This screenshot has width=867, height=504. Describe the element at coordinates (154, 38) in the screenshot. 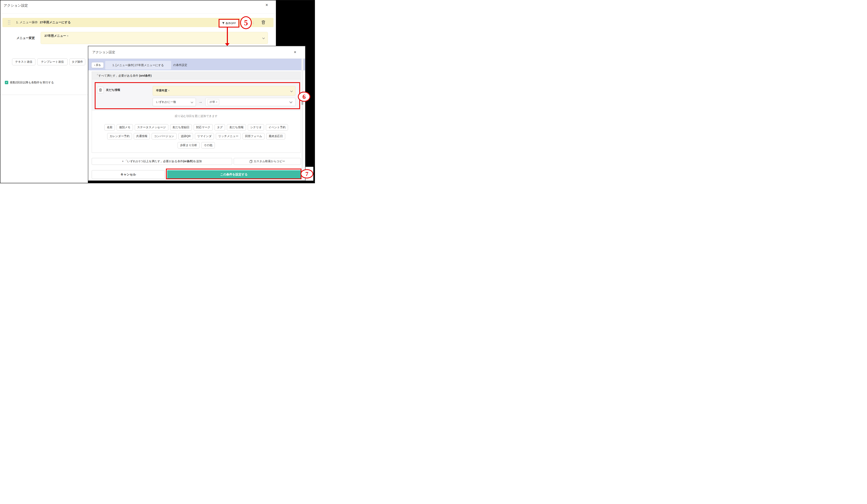

I see `menu-change-select: 27卒用メニュー×` at that location.